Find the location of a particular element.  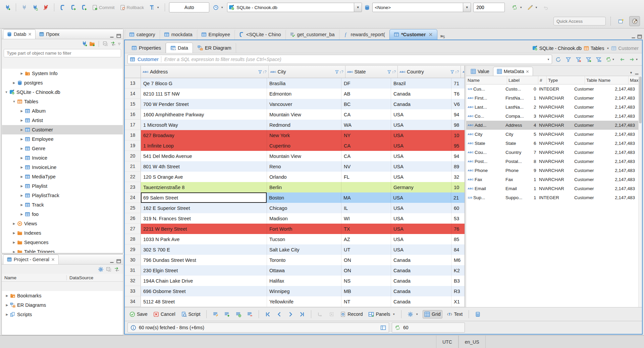

tree-item-system-info: ▶iSystem Info is located at coordinates (62, 73).